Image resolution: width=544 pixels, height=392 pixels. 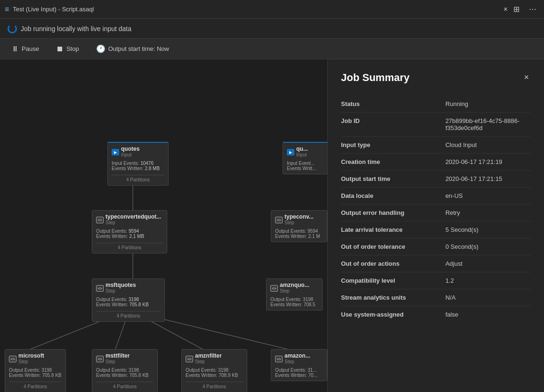 What do you see at coordinates (305, 158) in the screenshot?
I see `node-quotes2: ▶ qu... Input Input Event... Events Writ…` at bounding box center [305, 158].